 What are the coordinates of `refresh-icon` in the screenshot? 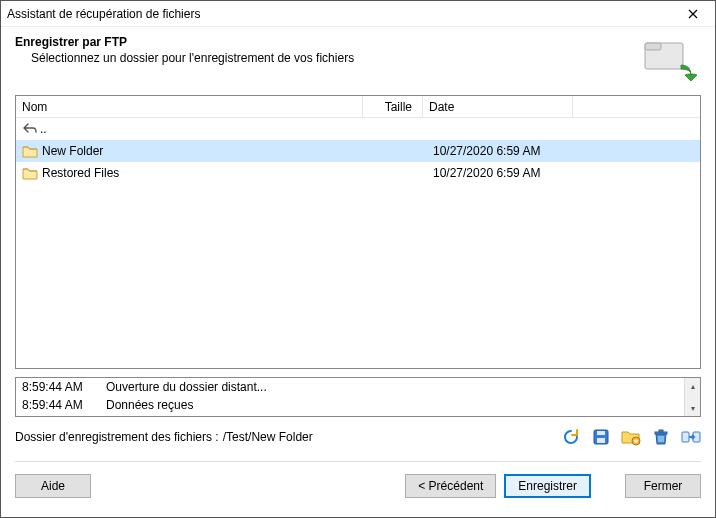 It's located at (571, 437).